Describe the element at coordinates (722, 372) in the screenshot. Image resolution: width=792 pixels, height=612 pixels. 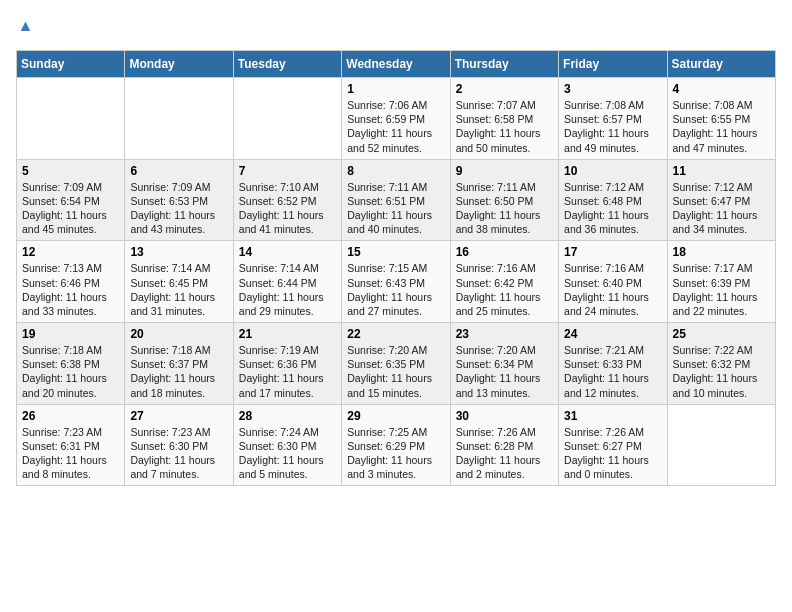
I see `day-info: Sunrise: 7:22 AM Sunset: 6:32 PM Dayligh…` at that location.